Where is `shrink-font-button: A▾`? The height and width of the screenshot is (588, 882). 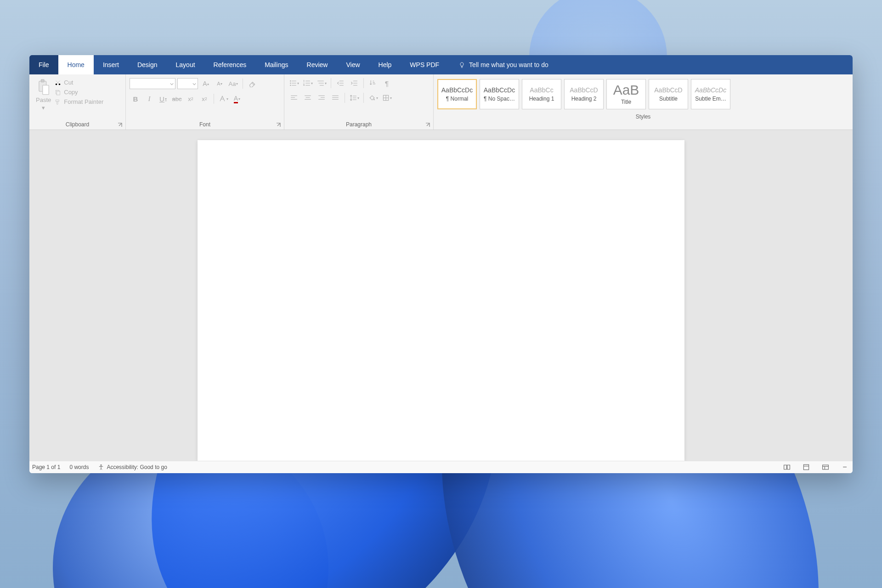
shrink-font-button: A▾ is located at coordinates (220, 84).